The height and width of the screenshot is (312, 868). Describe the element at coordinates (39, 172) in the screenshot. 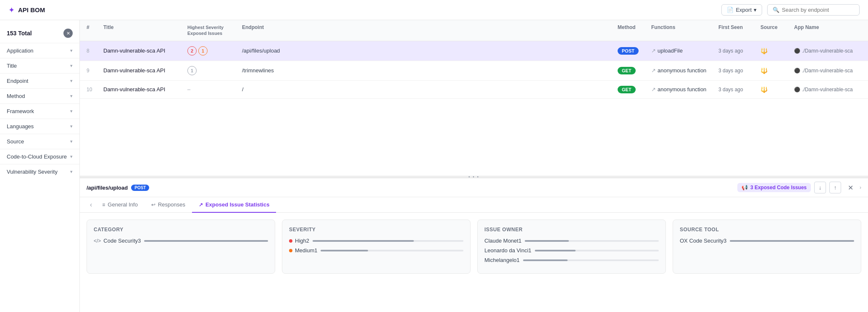

I see `sidebar-item-vuln-severity: Vulnerability Severity ▾` at that location.